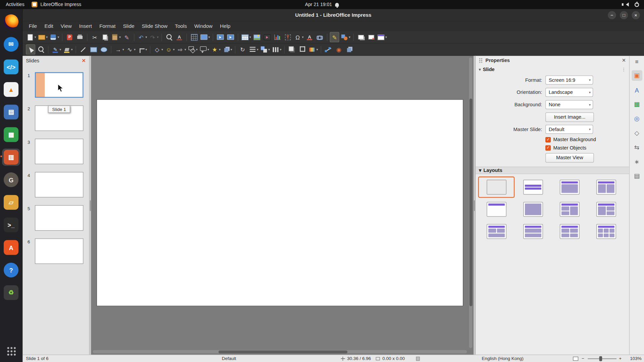 The width and height of the screenshot is (644, 362). What do you see at coordinates (70, 38) in the screenshot?
I see `export-pdf-icon` at bounding box center [70, 38].